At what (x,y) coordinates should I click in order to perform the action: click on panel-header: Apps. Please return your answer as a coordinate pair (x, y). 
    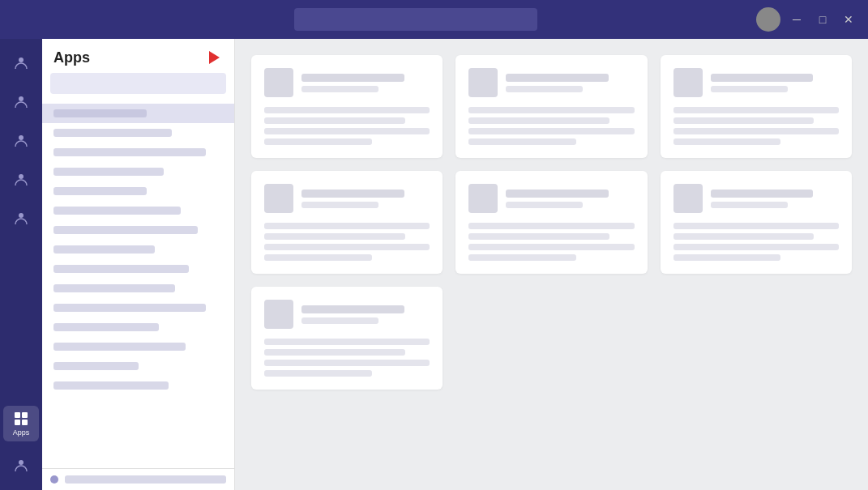
    Looking at the image, I should click on (138, 56).